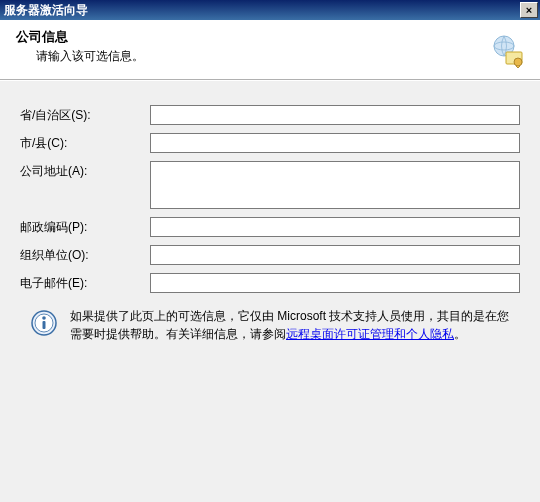 The height and width of the screenshot is (502, 540). I want to click on info-text: 如果提供了此页上的可选信息，它仅由 Microsoft 技术支持人员使用，其目的…, so click(295, 325).